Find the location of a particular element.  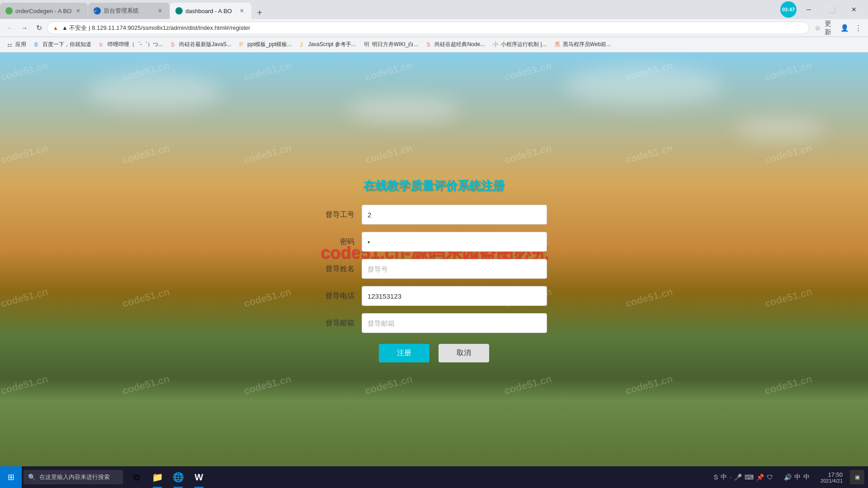

button-row: 注册 取消 is located at coordinates (434, 353).